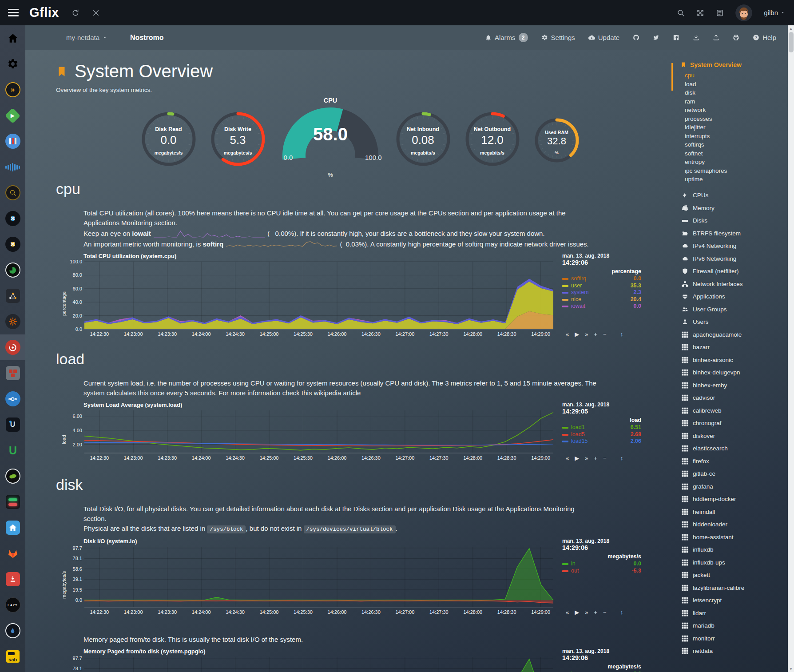 The width and height of the screenshot is (794, 672). I want to click on avatar, so click(744, 13).